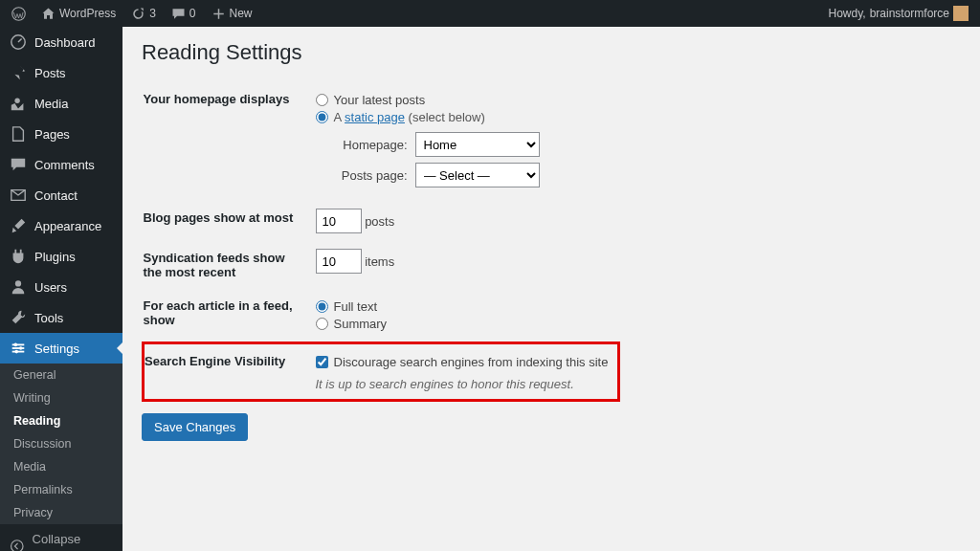 This screenshot has width=980, height=551. Describe the element at coordinates (18, 73) in the screenshot. I see `pin-icon` at that location.